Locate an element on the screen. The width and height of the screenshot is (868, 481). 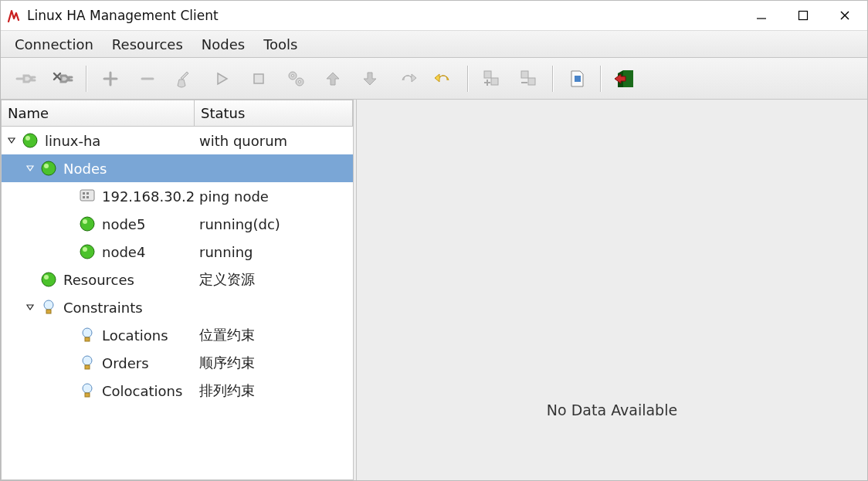
tree-label: Orders is located at coordinates (125, 363).